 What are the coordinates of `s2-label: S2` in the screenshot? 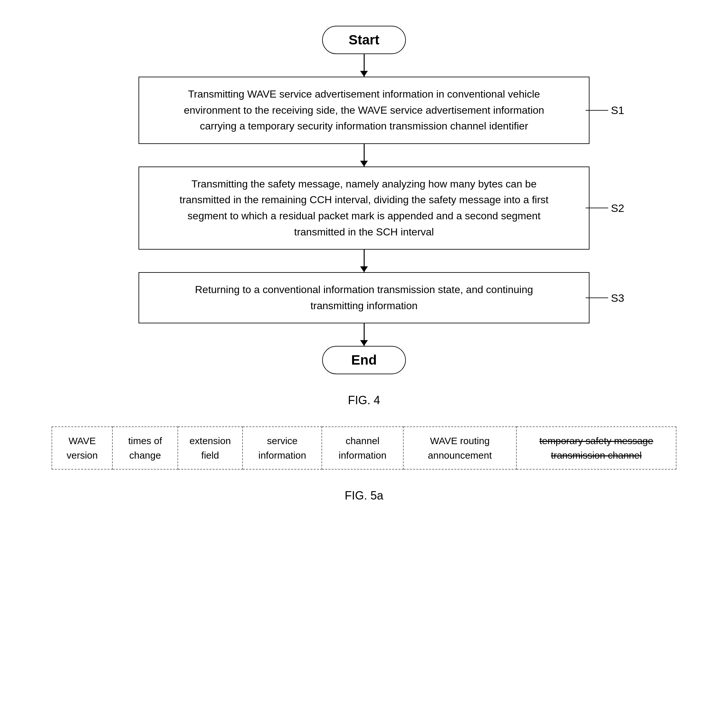 It's located at (618, 208).